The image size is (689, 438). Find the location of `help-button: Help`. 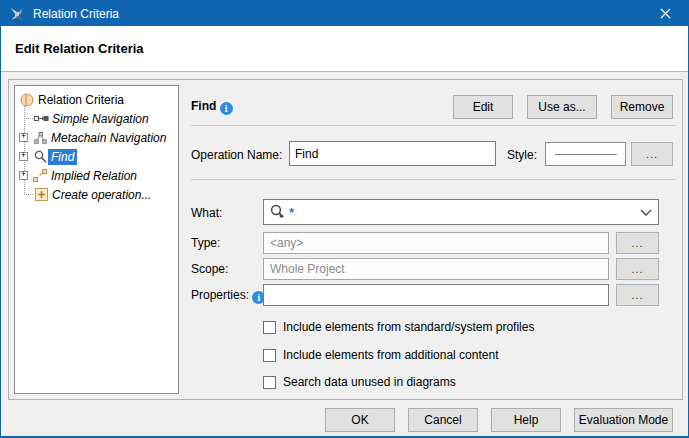

help-button: Help is located at coordinates (526, 420).